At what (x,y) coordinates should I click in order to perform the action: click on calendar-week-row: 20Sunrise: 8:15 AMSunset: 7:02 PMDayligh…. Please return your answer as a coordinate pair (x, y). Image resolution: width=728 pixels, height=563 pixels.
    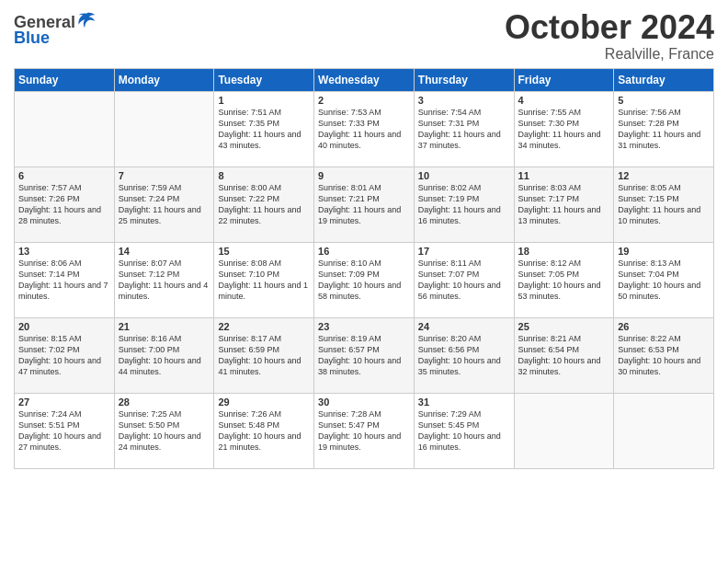
    Looking at the image, I should click on (364, 355).